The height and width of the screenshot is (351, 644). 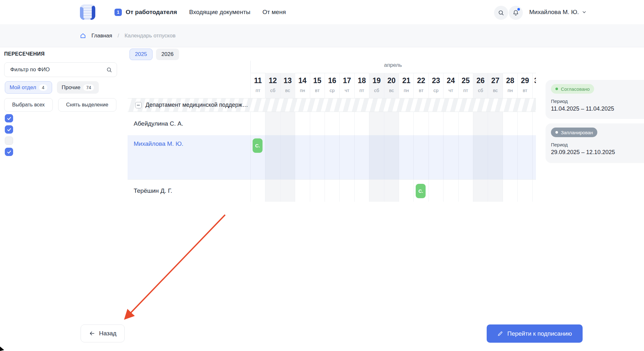 What do you see at coordinates (302, 81) in the screenshot?
I see `day-number: 14` at bounding box center [302, 81].